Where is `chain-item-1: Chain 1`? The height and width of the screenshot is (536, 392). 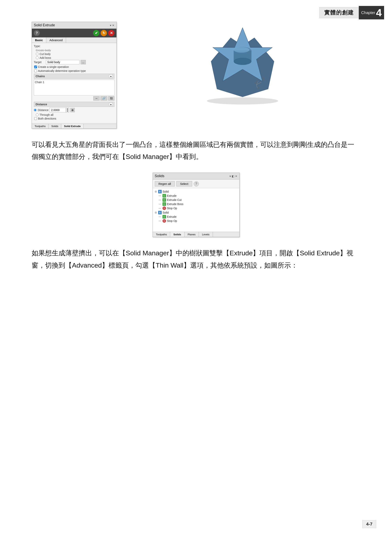
chain-item-1: Chain 1 is located at coordinates (74, 82).